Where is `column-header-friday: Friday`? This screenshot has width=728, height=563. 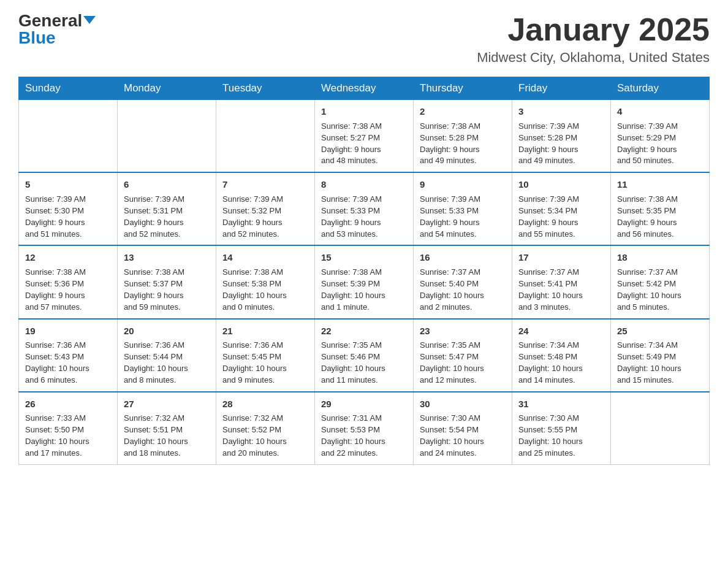 column-header-friday: Friday is located at coordinates (561, 88).